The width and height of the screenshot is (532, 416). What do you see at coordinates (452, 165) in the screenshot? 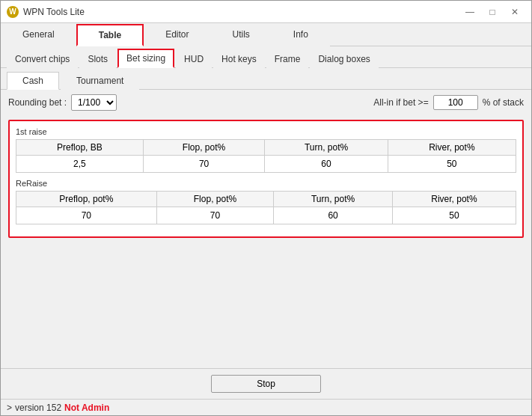
I see `first-raise-val-river: 50` at bounding box center [452, 165].